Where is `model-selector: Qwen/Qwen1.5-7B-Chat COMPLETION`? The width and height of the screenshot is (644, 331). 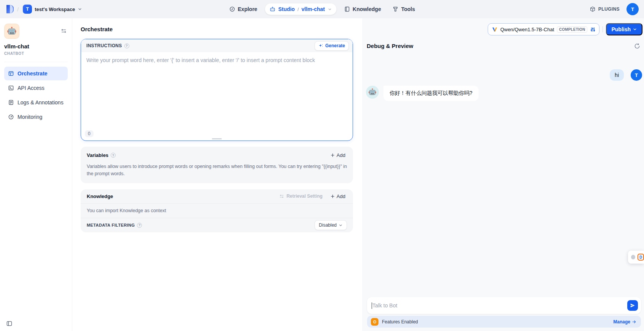
model-selector: Qwen/Qwen1.5-7B-Chat COMPLETION is located at coordinates (544, 29).